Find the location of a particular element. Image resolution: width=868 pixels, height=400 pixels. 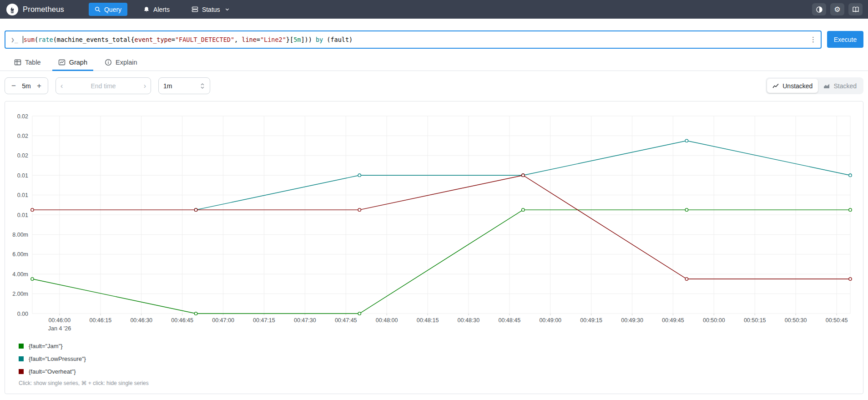

end-time-forward-button: › is located at coordinates (145, 86).